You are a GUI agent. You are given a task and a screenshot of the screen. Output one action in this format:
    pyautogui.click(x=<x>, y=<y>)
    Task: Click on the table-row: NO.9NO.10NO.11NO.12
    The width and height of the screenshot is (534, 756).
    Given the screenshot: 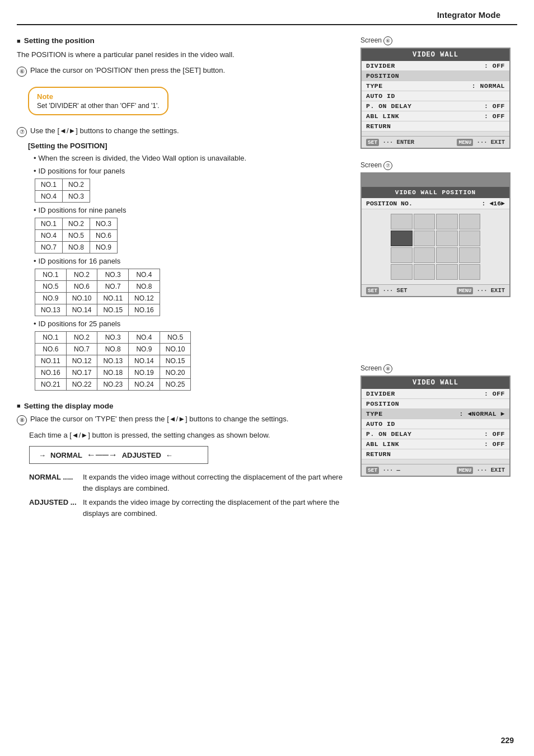 What is the action you would take?
    pyautogui.click(x=97, y=298)
    